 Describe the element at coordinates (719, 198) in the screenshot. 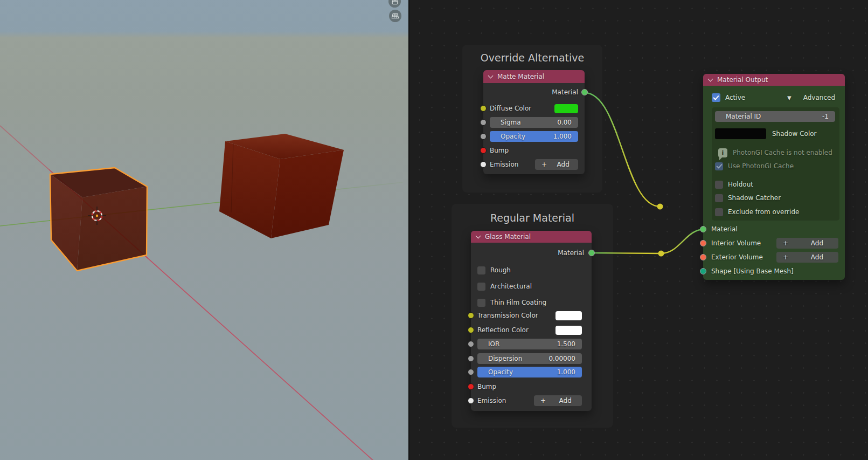

I see `shadow-catcher-checkbox` at that location.